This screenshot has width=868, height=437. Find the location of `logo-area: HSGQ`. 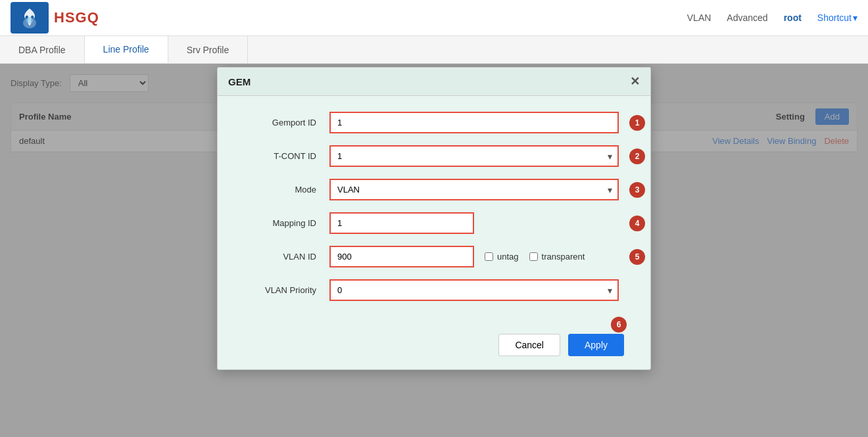

logo-area: HSGQ is located at coordinates (55, 18).